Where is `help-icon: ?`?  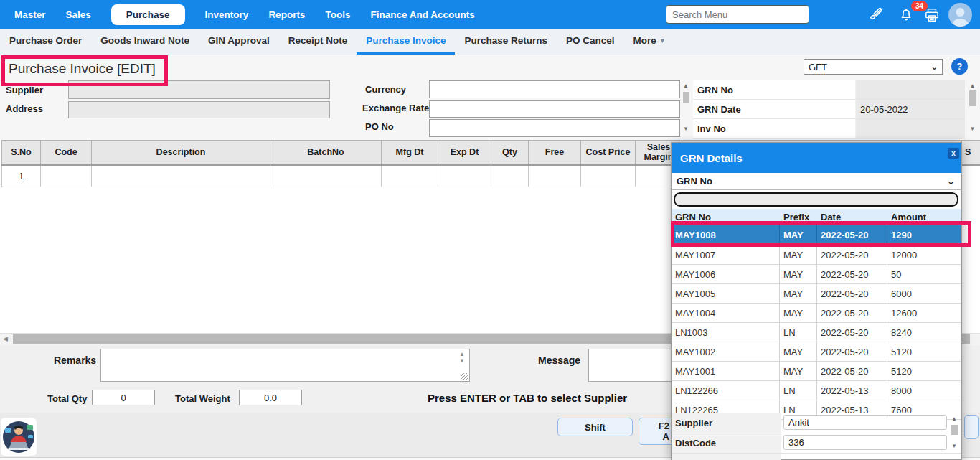
help-icon: ? is located at coordinates (960, 66).